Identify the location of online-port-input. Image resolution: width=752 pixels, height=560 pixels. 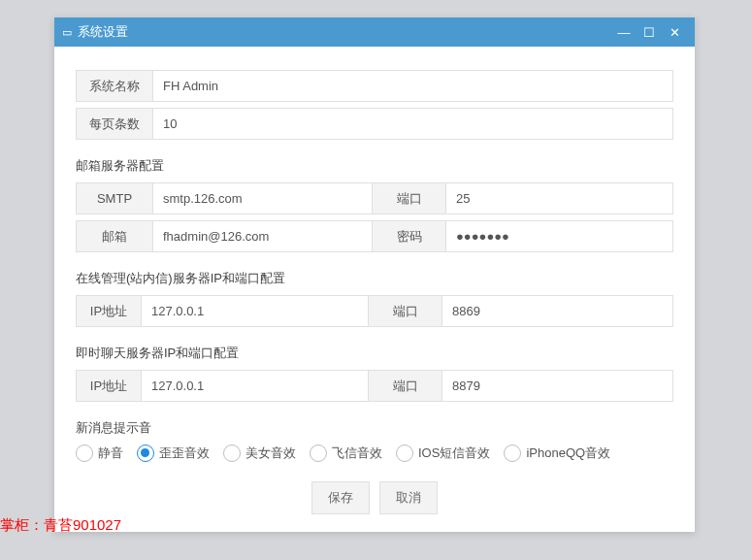
(557, 311).